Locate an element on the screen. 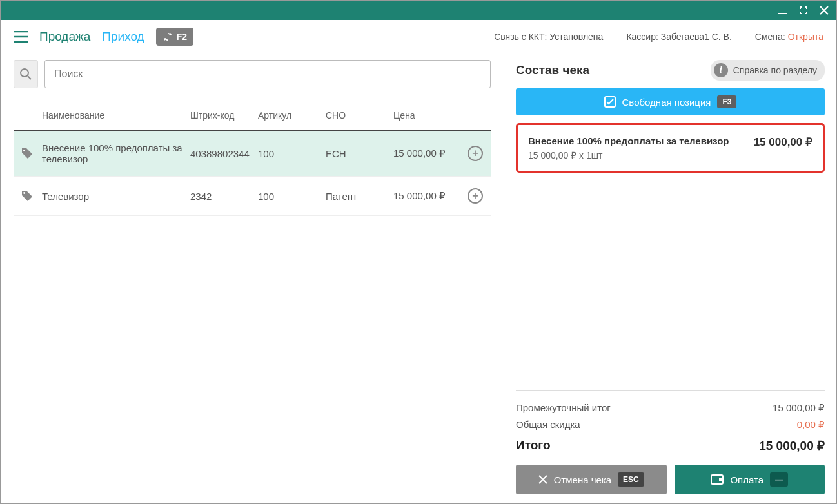 Image resolution: width=837 pixels, height=504 pixels. search-input is located at coordinates (268, 74).